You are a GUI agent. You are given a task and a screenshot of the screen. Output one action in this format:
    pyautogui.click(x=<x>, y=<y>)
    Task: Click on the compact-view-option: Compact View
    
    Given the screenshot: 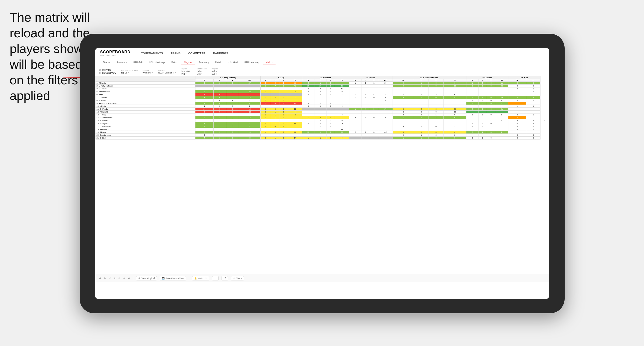 What is the action you would take?
    pyautogui.click(x=108, y=73)
    